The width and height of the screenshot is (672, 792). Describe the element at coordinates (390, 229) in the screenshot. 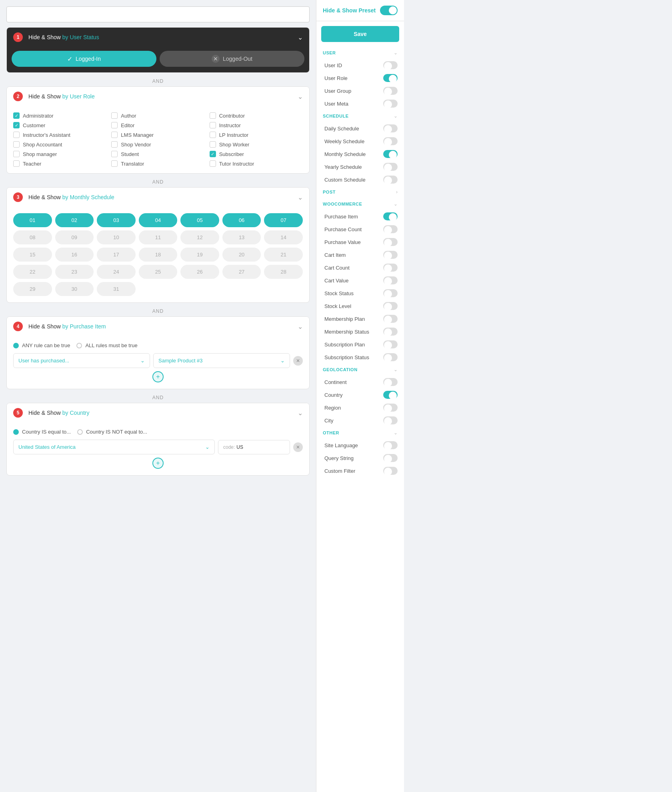

I see `sidebar-toggle-purchase-count` at that location.